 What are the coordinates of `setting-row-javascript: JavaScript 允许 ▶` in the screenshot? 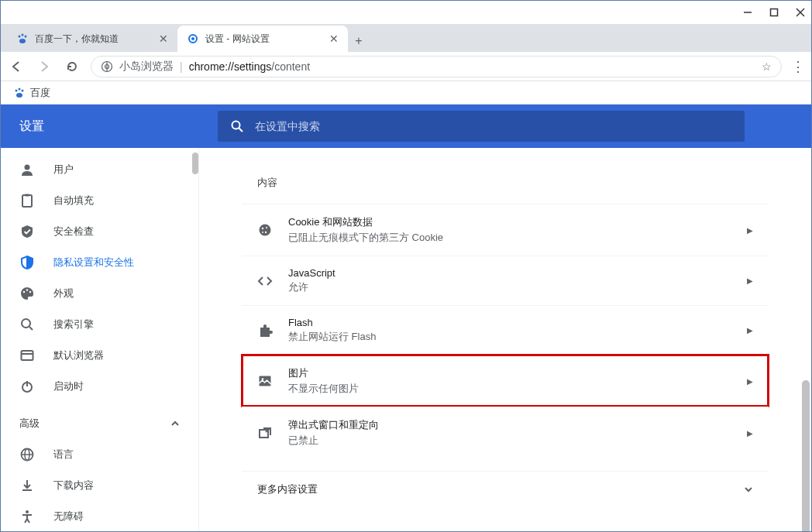 It's located at (505, 280).